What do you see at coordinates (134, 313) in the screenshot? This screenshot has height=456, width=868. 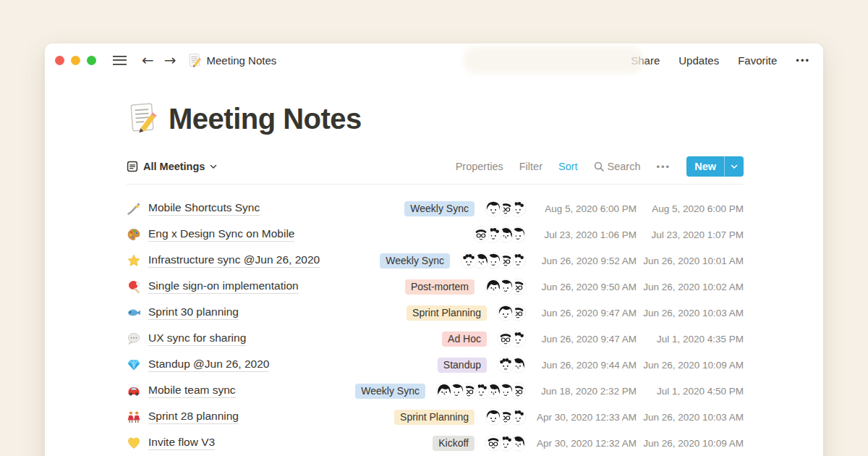 I see `fish-icon` at bounding box center [134, 313].